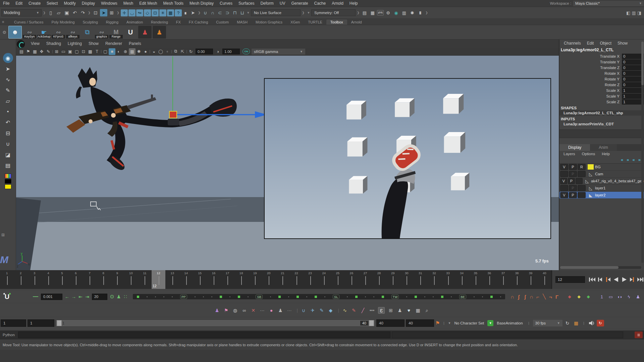 This screenshot has height=362, width=644. I want to click on table-icon: ⊞, so click(391, 310).